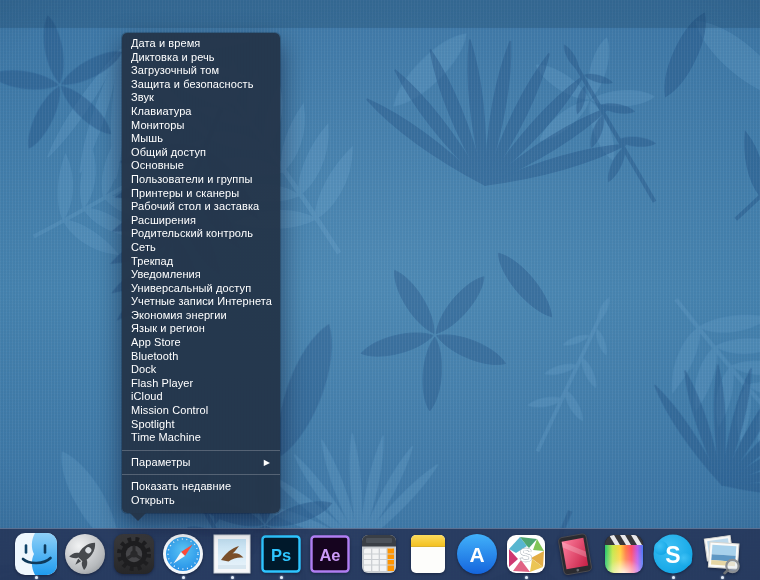 This screenshot has width=760, height=580. Describe the element at coordinates (722, 556) in the screenshot. I see `dock-item-preview` at that location.